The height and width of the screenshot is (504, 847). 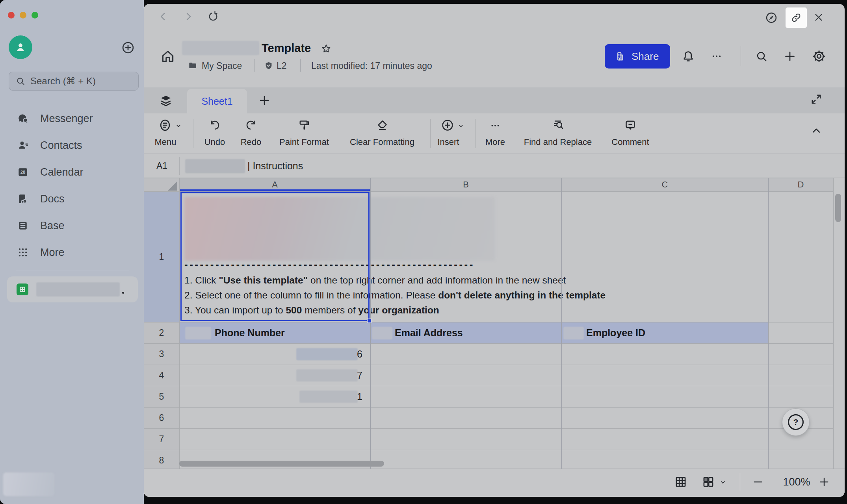 What do you see at coordinates (762, 56) in the screenshot?
I see `search-doc-icon` at bounding box center [762, 56].